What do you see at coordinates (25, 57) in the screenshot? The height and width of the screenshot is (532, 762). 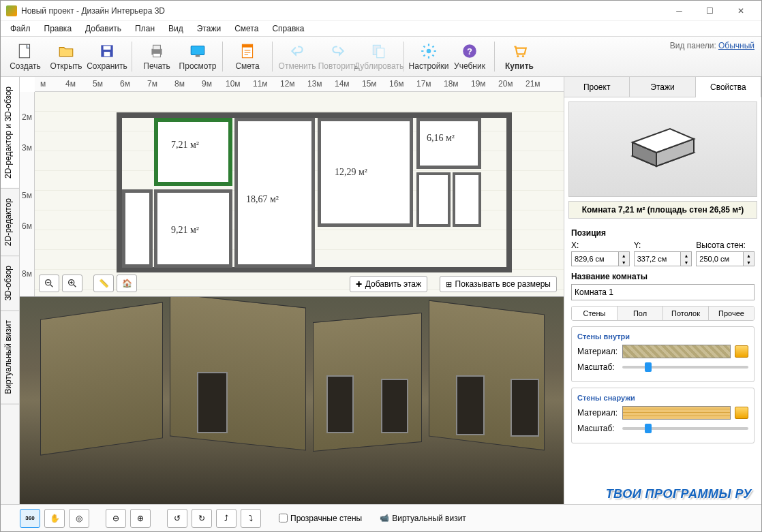 I see `create-button: Создать` at bounding box center [25, 57].